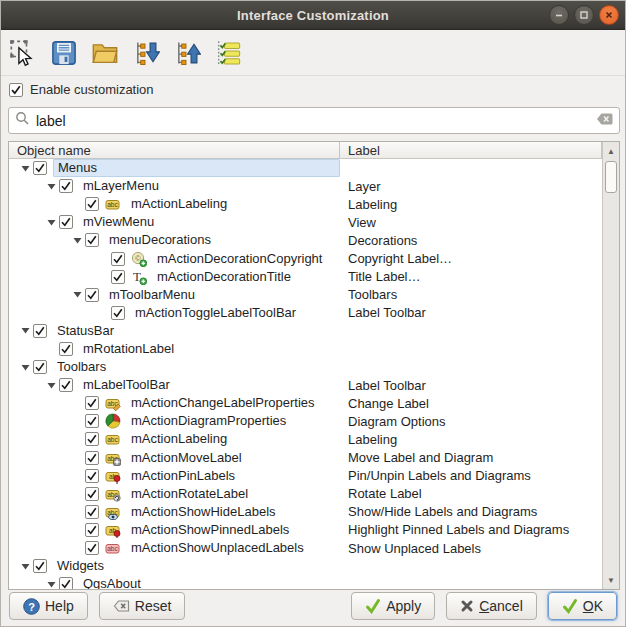 This screenshot has height=627, width=626. I want to click on cancel-button: Cancel, so click(492, 606).